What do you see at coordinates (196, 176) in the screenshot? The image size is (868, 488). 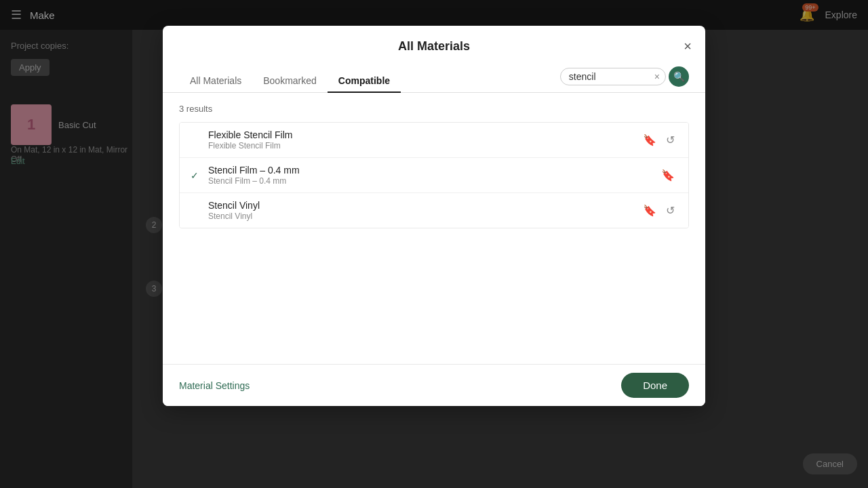 I see `check-icon-2: ✓` at bounding box center [196, 176].